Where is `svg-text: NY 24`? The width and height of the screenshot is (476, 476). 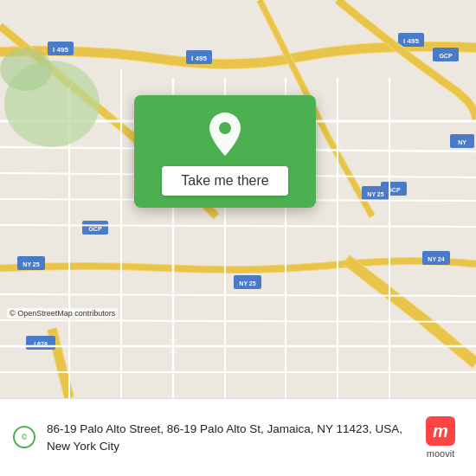 svg-text: NY 24 is located at coordinates (436, 260).